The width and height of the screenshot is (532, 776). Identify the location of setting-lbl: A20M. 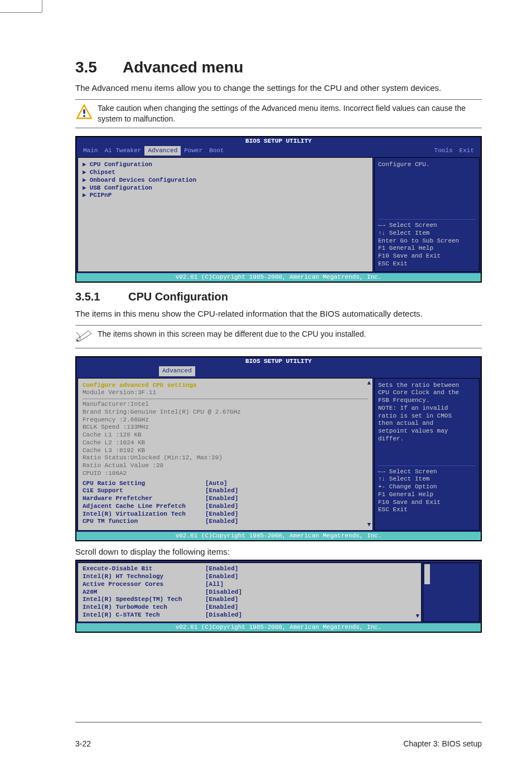
(144, 593).